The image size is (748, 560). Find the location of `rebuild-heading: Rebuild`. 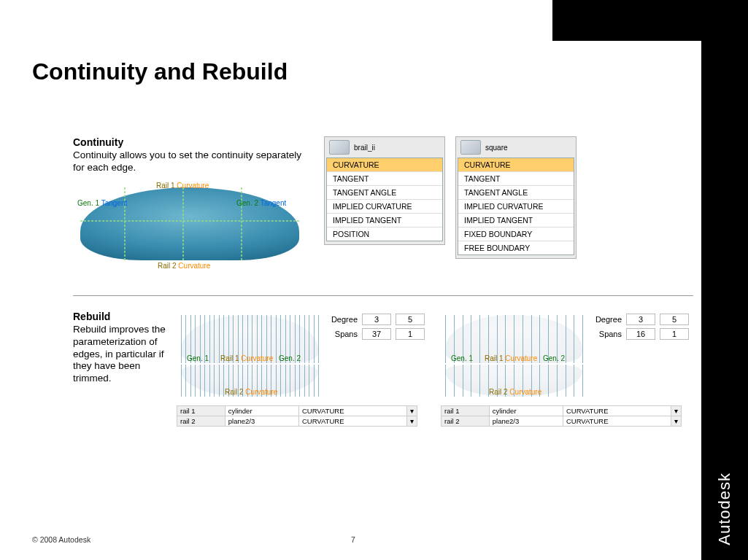

rebuild-heading: Rebuild is located at coordinates (120, 316).